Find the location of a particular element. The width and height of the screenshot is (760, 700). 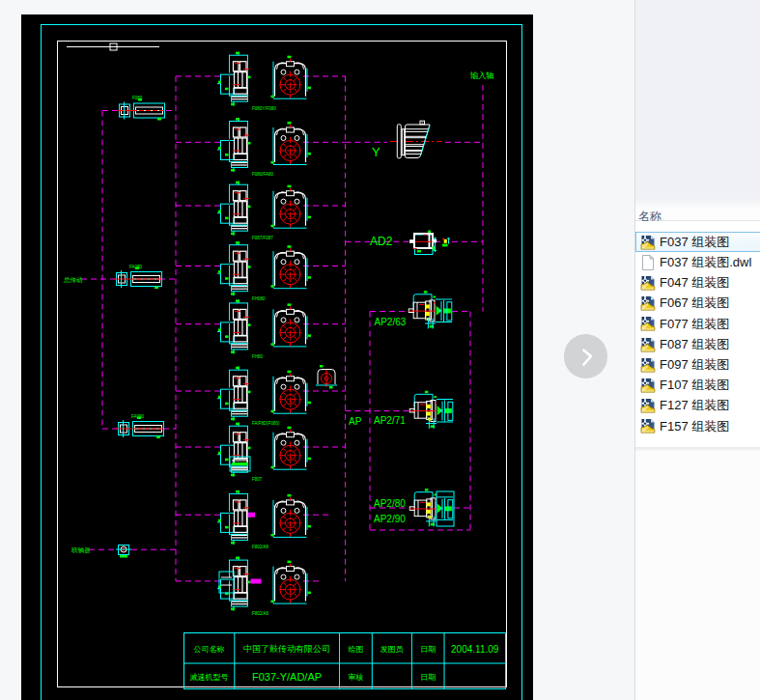

svg-text: Y is located at coordinates (377, 153).